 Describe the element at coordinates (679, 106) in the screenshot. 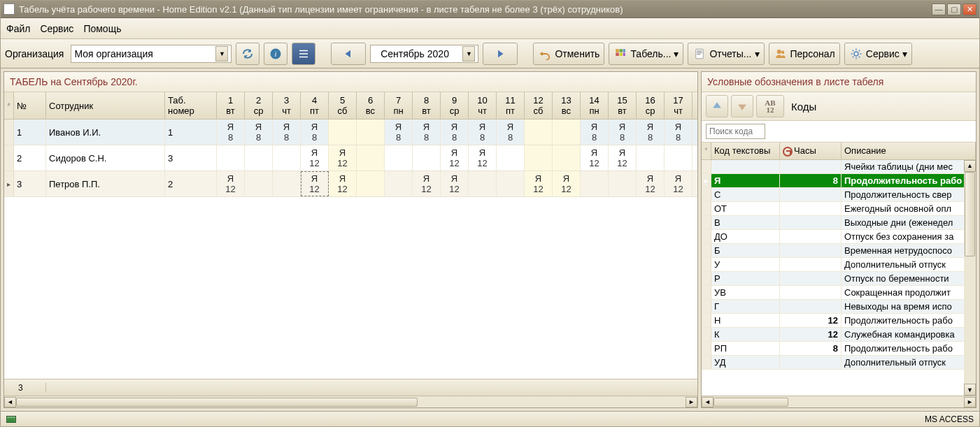

I see `col-day-17: 17чт` at that location.